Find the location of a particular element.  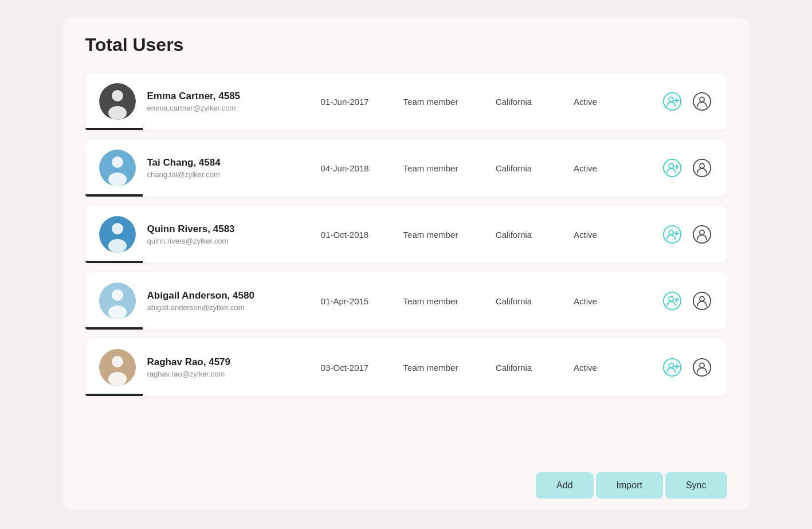

user-email: quinn.rivers@zylker.com is located at coordinates (222, 241).